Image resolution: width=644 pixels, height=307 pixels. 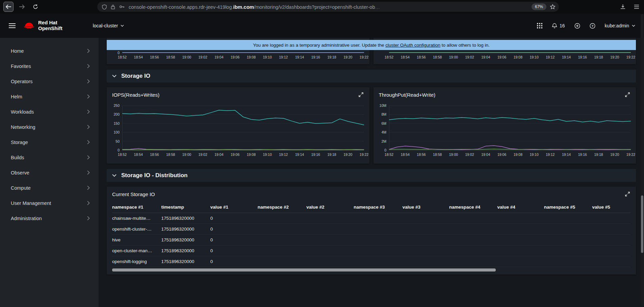 What do you see at coordinates (49, 158) in the screenshot?
I see `sidebar-item-label: Builds` at bounding box center [49, 158].